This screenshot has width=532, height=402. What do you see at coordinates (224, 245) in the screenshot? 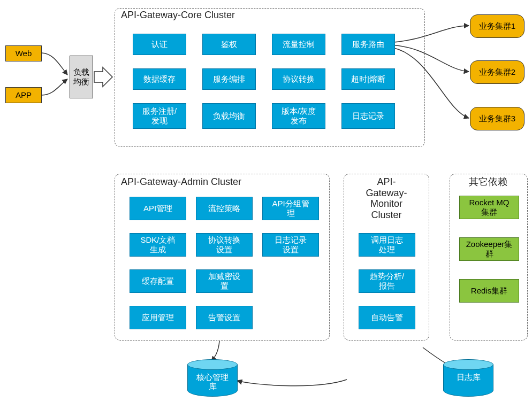
I see `admin-protocol-cfg: 协议转换 设置` at bounding box center [224, 245].